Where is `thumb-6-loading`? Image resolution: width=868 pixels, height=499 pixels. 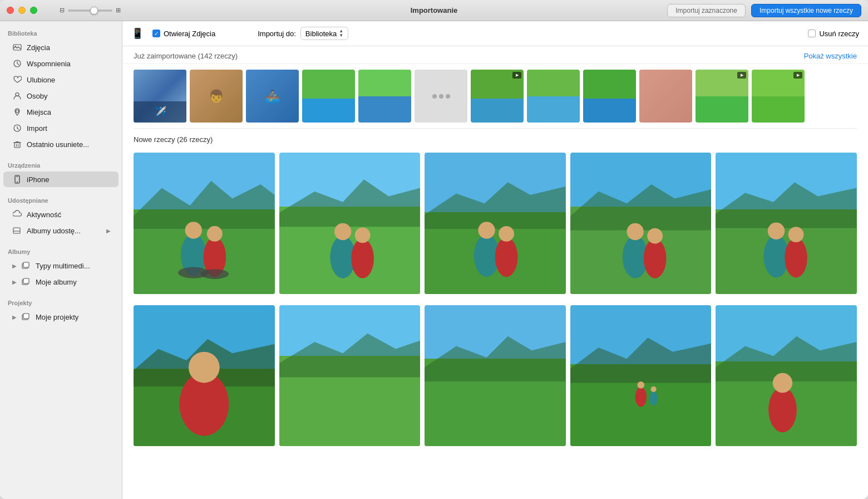 thumb-6-loading is located at coordinates (441, 96).